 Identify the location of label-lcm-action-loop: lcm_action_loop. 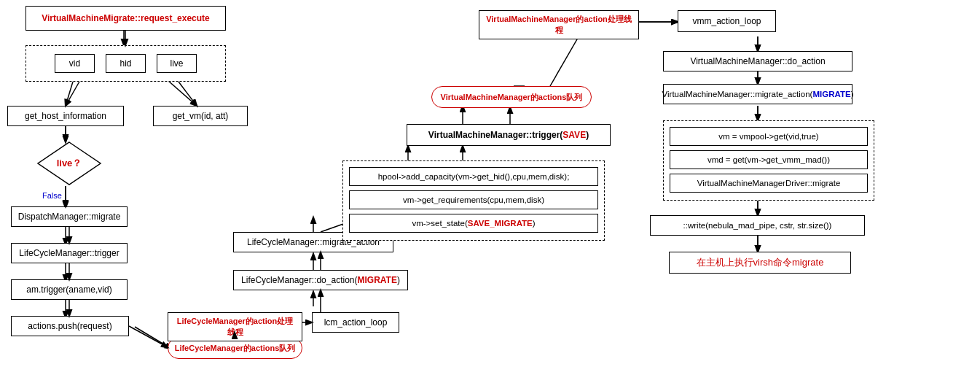
(356, 322).